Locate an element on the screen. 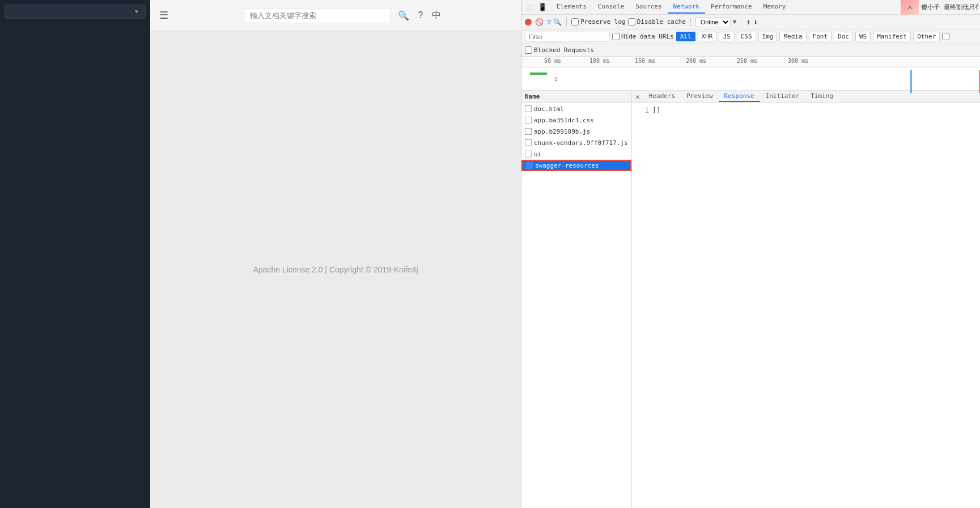 The width and height of the screenshot is (980, 508). upload-icon: ⬆ is located at coordinates (748, 22).